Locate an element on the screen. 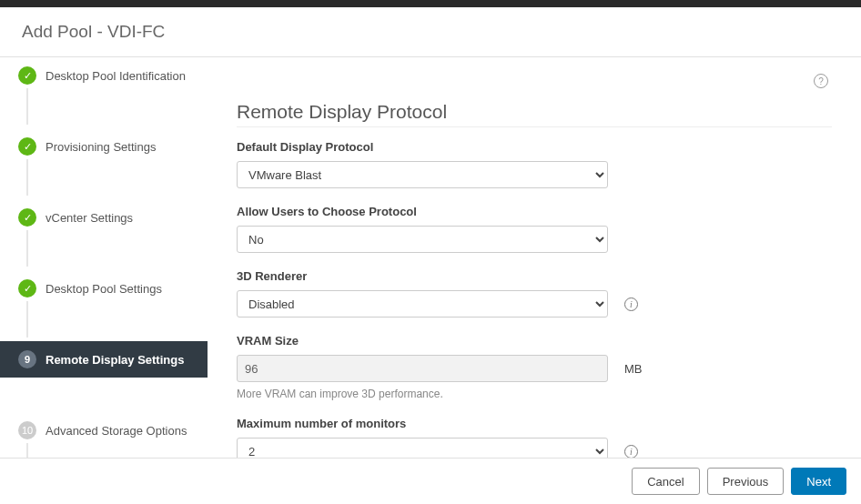  section-title: Remote Display Protocol is located at coordinates (534, 115).